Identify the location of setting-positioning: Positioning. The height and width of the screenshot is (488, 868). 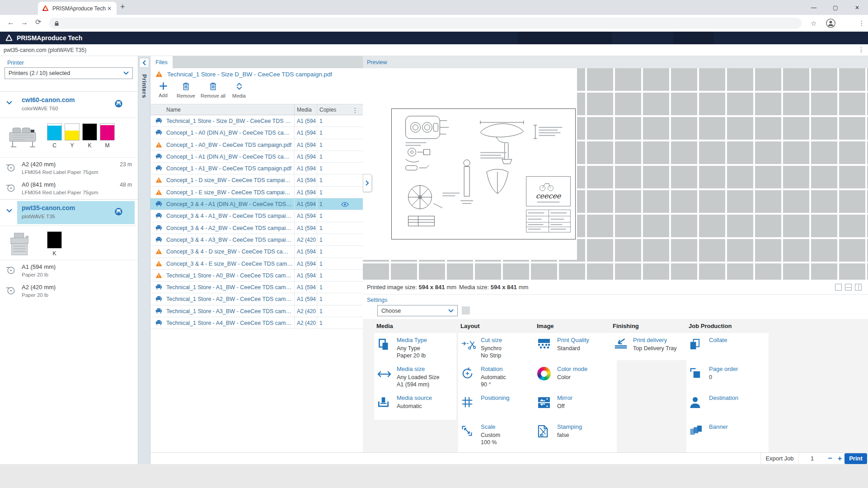
(499, 408).